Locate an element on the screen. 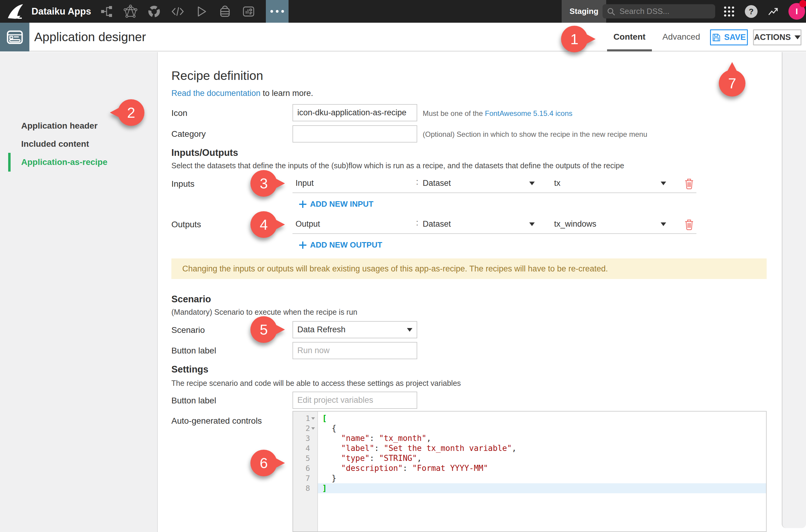 The width and height of the screenshot is (806, 532). doc-suffix: to learn more. is located at coordinates (287, 93).